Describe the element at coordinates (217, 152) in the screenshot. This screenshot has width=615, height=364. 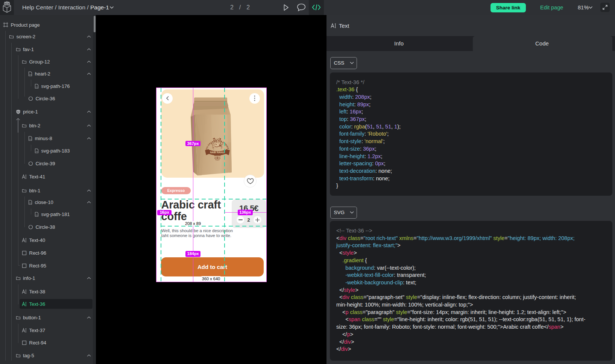
I see `svg-text: NABI NAHUI` at that location.